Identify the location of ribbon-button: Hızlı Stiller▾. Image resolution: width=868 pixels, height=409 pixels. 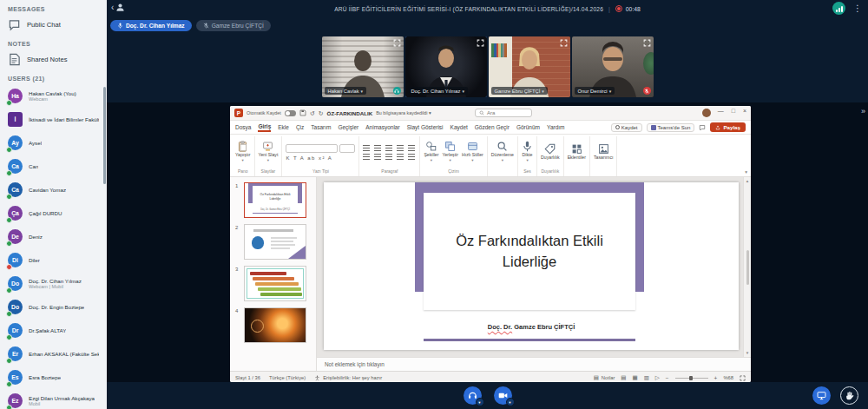
(472, 151).